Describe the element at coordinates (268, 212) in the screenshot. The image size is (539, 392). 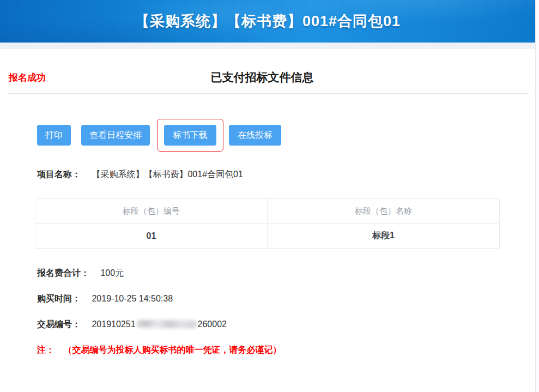
I see `table-header-row: 标段（包）编号 标段（包）名称` at that location.